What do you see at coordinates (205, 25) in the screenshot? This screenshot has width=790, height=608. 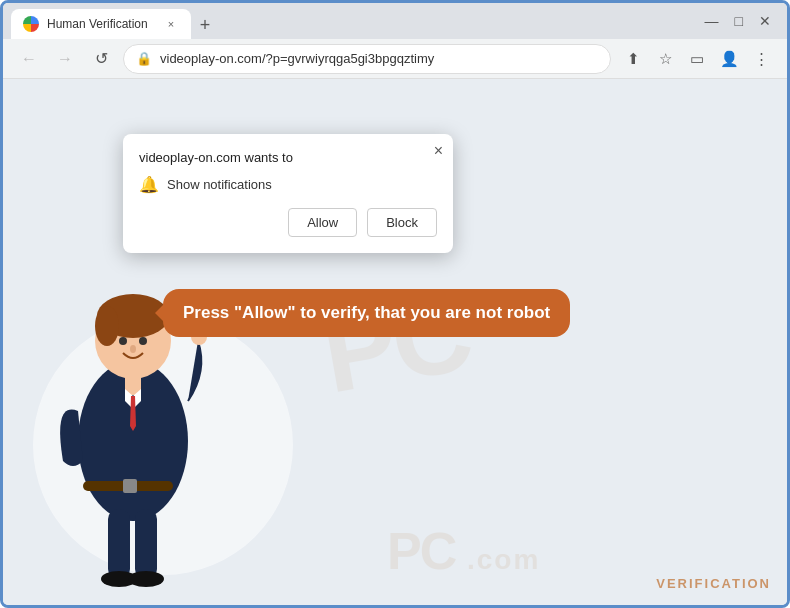 I see `new-tab-button: +` at bounding box center [205, 25].